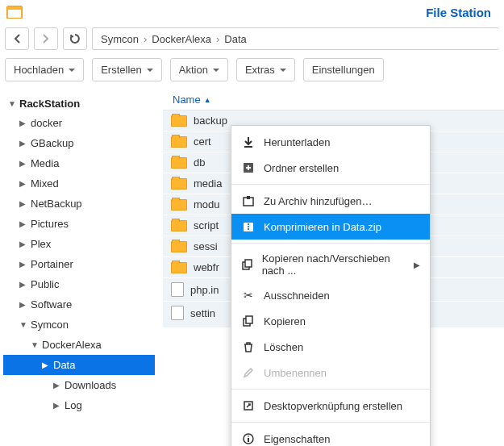 The image size is (504, 446). Describe the element at coordinates (17, 39) in the screenshot. I see `back-button` at that location.